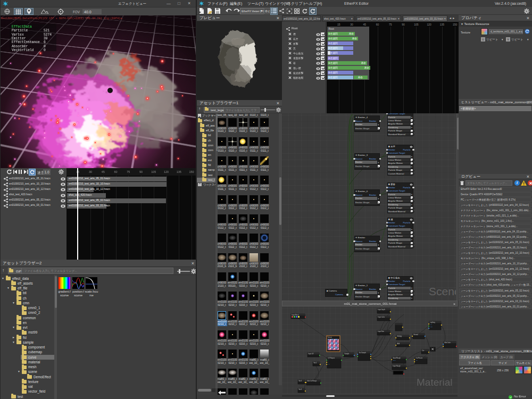  Describe the element at coordinates (347, 354) in the screenshot. I see `svg-text: Sample` at that location.